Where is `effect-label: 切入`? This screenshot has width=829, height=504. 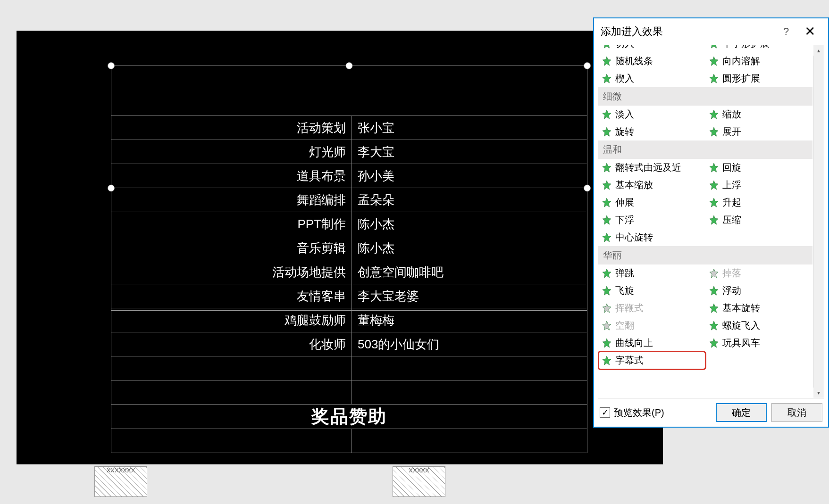
effect-label: 切入 is located at coordinates (625, 47).